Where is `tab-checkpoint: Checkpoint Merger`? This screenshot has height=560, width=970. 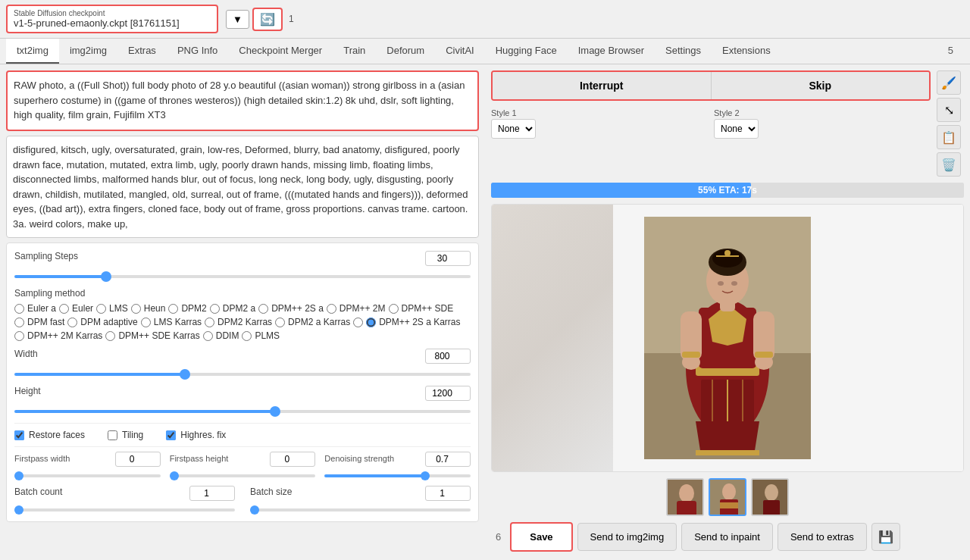
tab-checkpoint: Checkpoint Merger is located at coordinates (280, 52).